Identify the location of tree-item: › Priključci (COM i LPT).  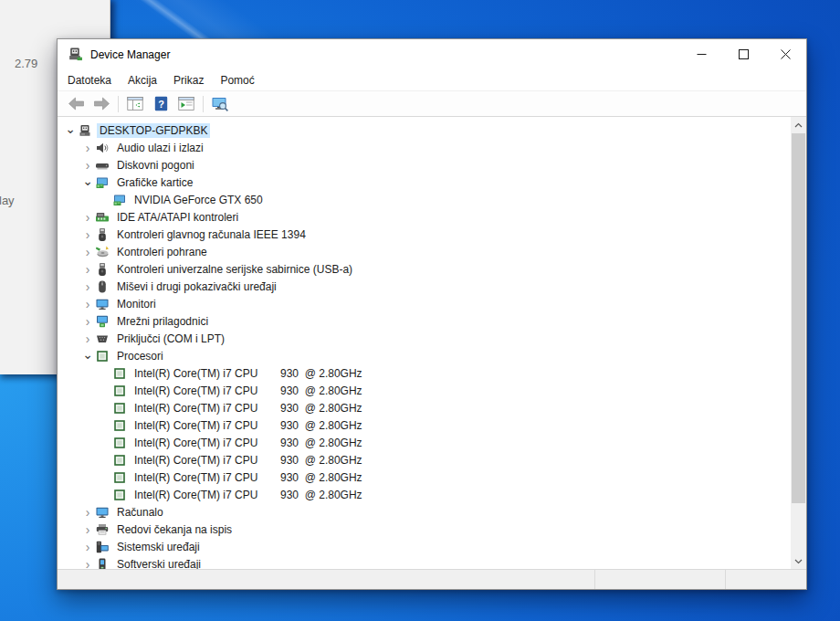
(424, 338).